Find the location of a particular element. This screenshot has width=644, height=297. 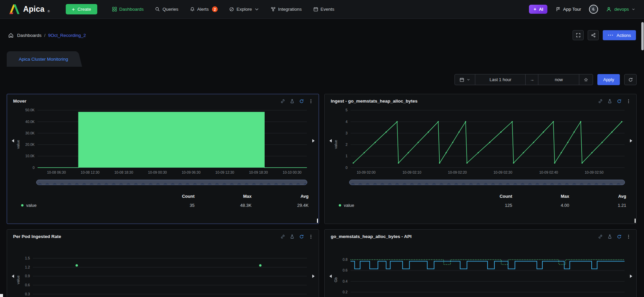

nav-events: Events is located at coordinates (324, 9).